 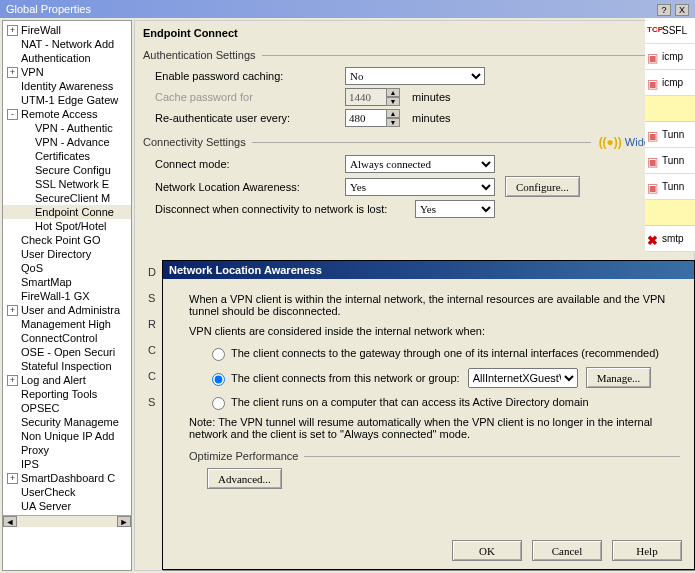 I want to click on tree-item: Certificates, so click(x=67, y=156).